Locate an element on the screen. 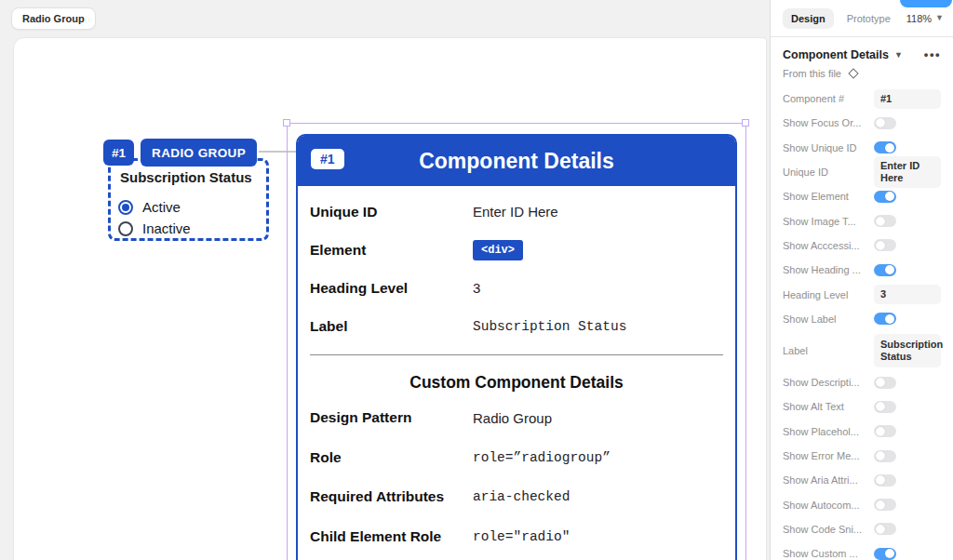  property-label: Show Aria Attri... is located at coordinates (828, 480).